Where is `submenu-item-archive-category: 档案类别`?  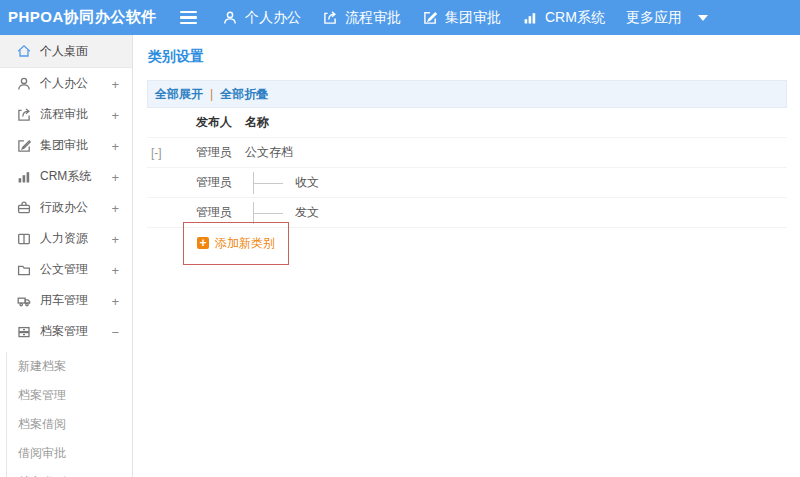 submenu-item-archive-category: 档案类别 is located at coordinates (70, 472).